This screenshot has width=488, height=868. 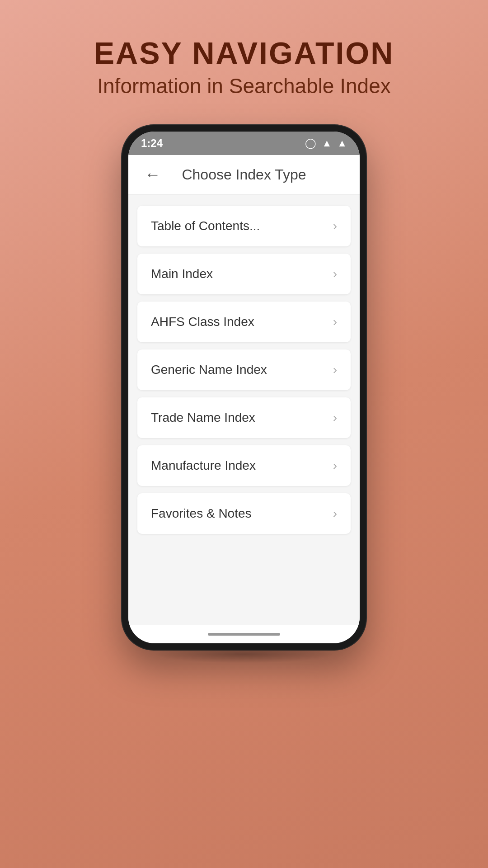 I want to click on list-item-main-index: Main Index›, so click(x=244, y=274).